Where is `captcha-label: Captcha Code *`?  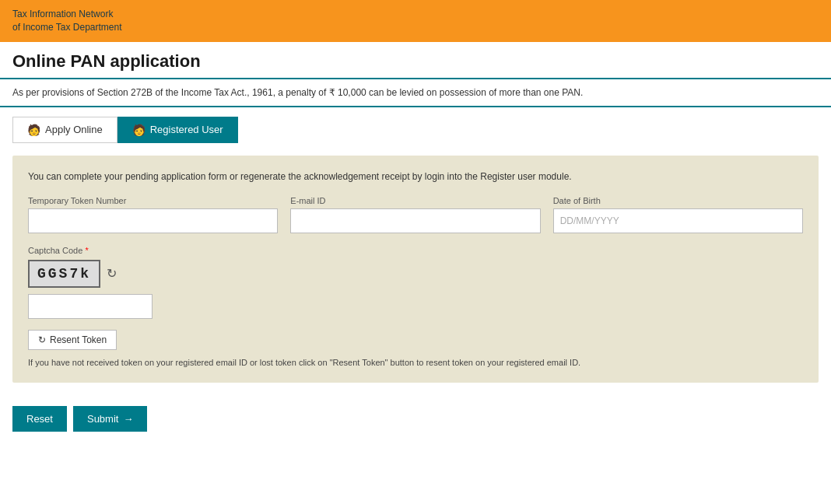
captcha-label: Captcha Code * is located at coordinates (416, 250).